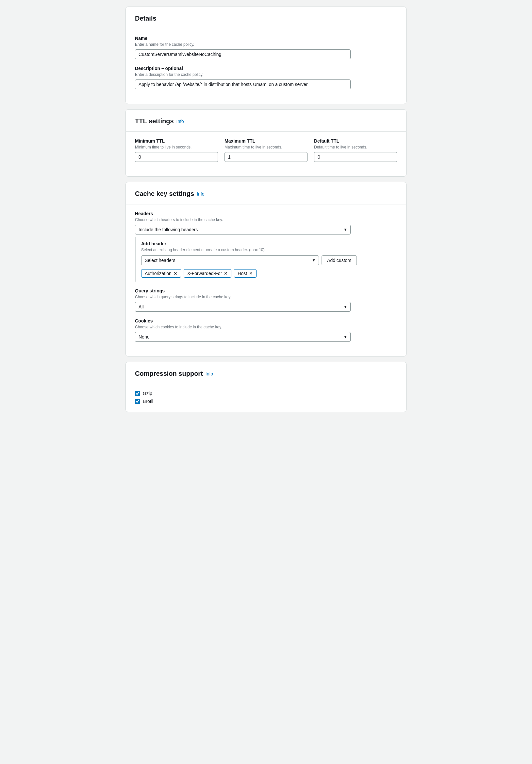  What do you see at coordinates (243, 337) in the screenshot?
I see `cookies-select: None All Include the following Exclude t…` at bounding box center [243, 337].